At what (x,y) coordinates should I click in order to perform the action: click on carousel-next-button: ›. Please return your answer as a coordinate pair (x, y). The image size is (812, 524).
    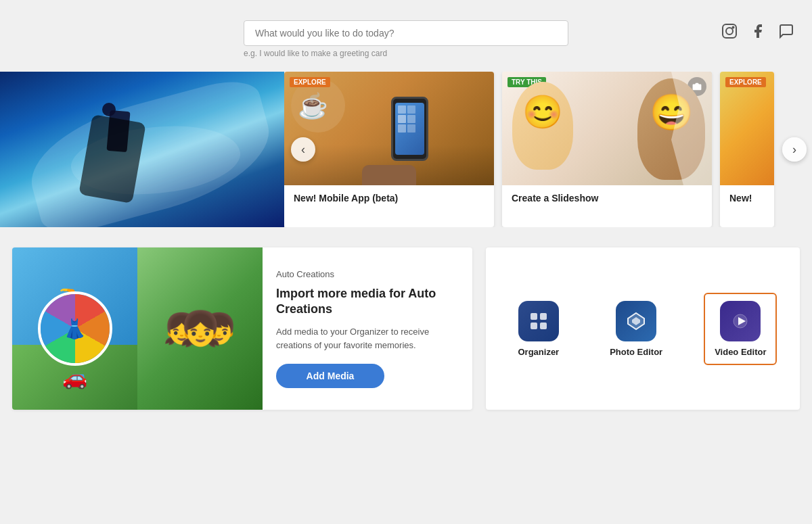
    Looking at the image, I should click on (794, 149).